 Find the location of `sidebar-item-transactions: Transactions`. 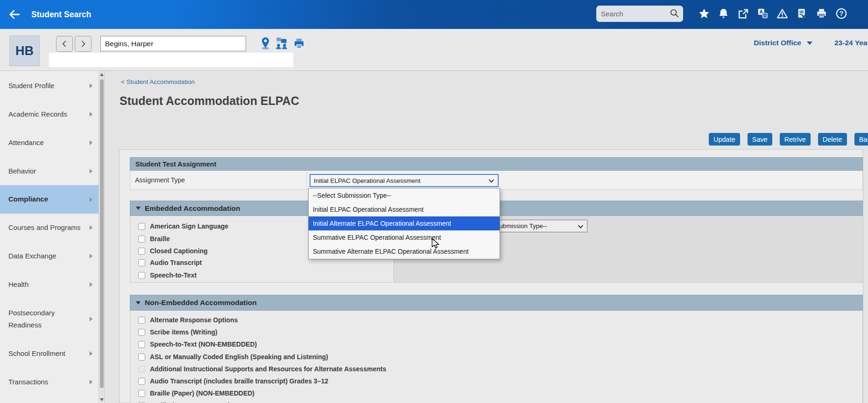

sidebar-item-transactions: Transactions is located at coordinates (49, 382).